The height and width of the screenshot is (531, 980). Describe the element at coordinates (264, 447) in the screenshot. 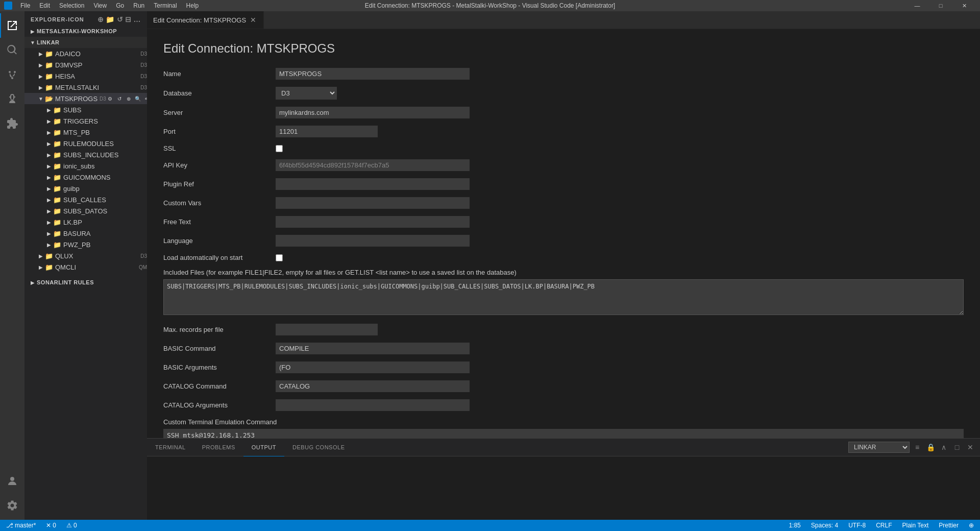

I see `tab-output: OUTPUT` at that location.